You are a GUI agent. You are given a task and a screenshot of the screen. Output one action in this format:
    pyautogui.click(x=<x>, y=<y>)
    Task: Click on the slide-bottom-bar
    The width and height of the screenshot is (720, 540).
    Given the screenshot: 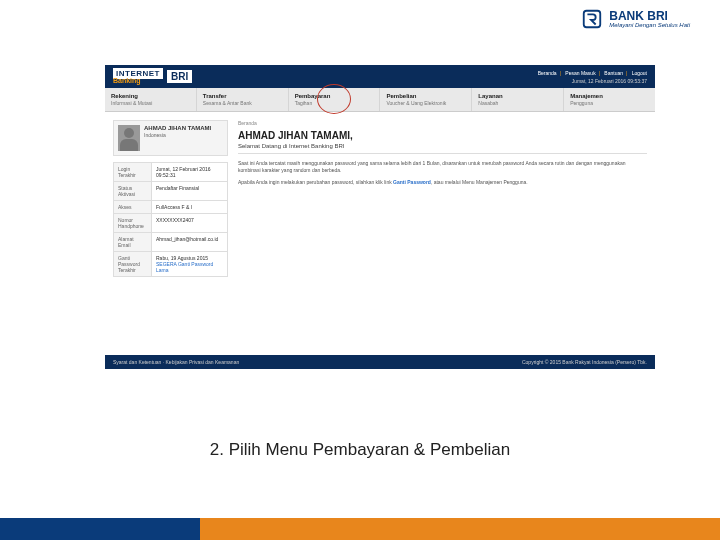 What is the action you would take?
    pyautogui.click(x=360, y=529)
    